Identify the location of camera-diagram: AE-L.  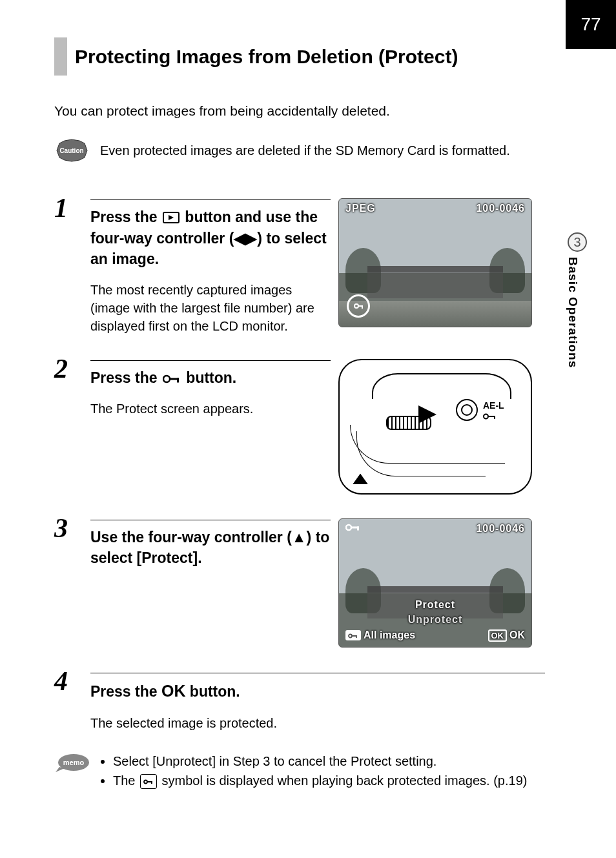
(435, 427).